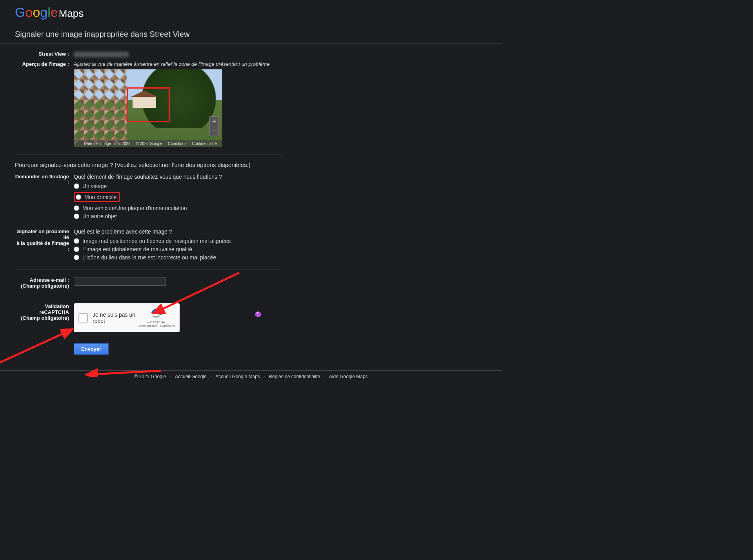 The image size is (753, 560). I want to click on footer-link-privacy: Règles de confidentialité, so click(294, 377).